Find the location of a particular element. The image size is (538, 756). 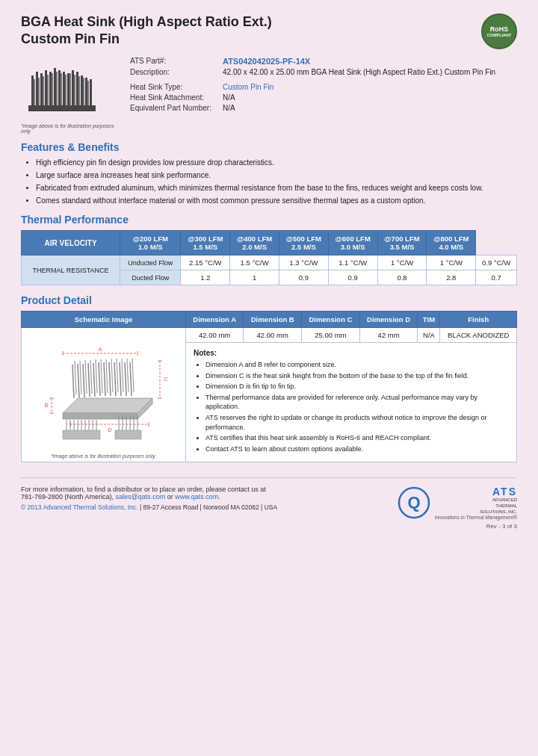

svg-text: A is located at coordinates (100, 350).